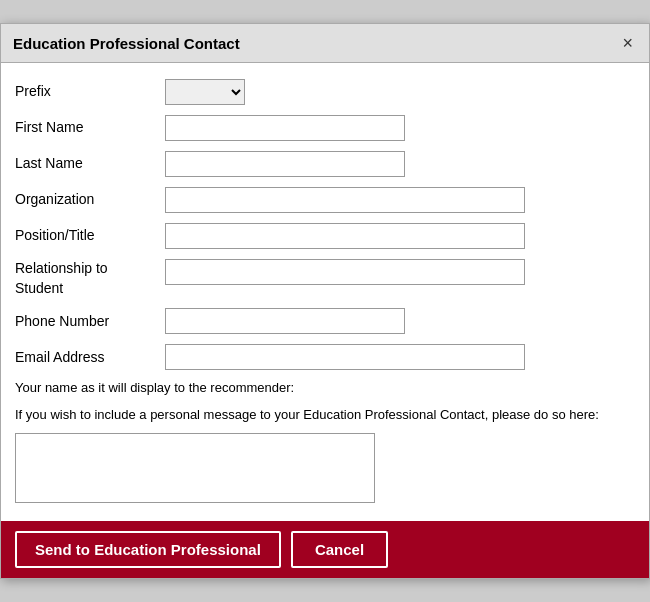 Image resolution: width=650 pixels, height=602 pixels. Describe the element at coordinates (285, 321) in the screenshot. I see `phone-input` at that location.